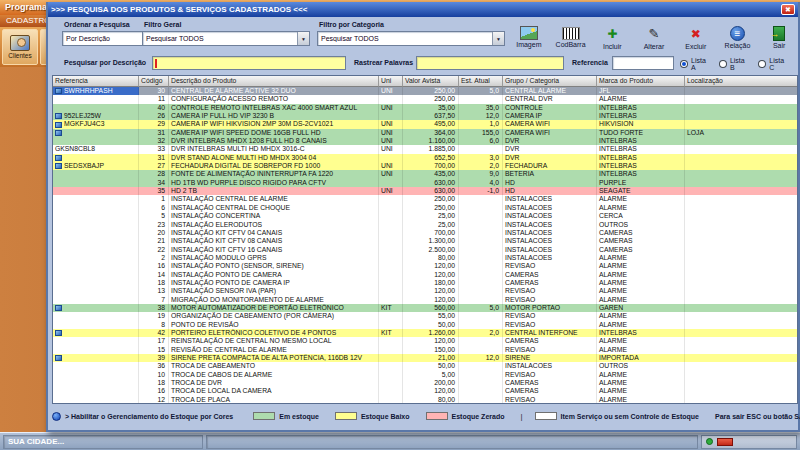 Image resolution: width=800 pixels, height=450 pixels. What do you see at coordinates (481, 91) in the screenshot?
I see `cell: 5,0` at bounding box center [481, 91].